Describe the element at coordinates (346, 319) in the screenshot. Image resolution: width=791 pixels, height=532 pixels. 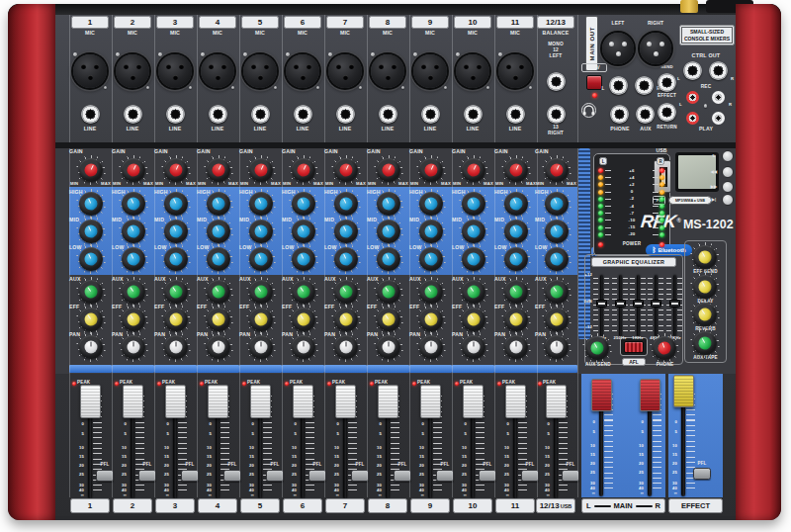
I see `ch7-eff-knob` at that location.